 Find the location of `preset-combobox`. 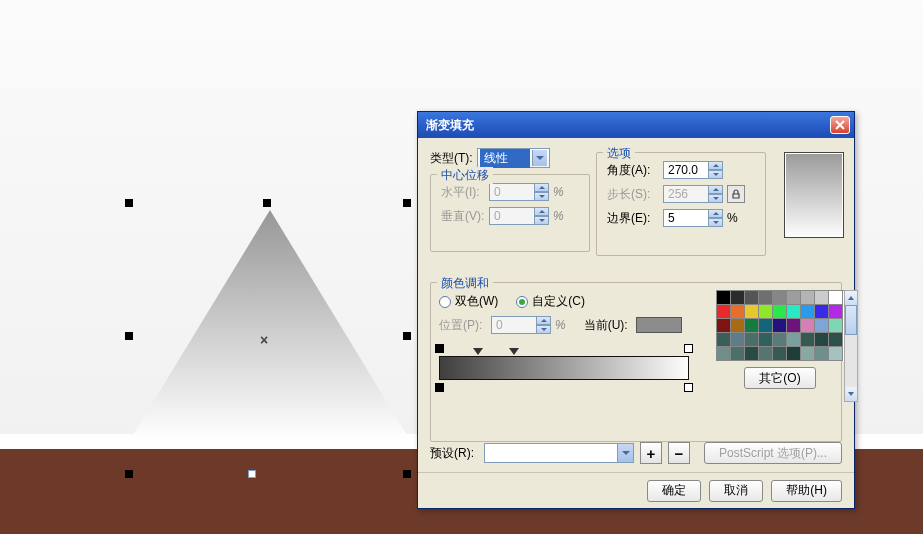

preset-combobox is located at coordinates (559, 453).